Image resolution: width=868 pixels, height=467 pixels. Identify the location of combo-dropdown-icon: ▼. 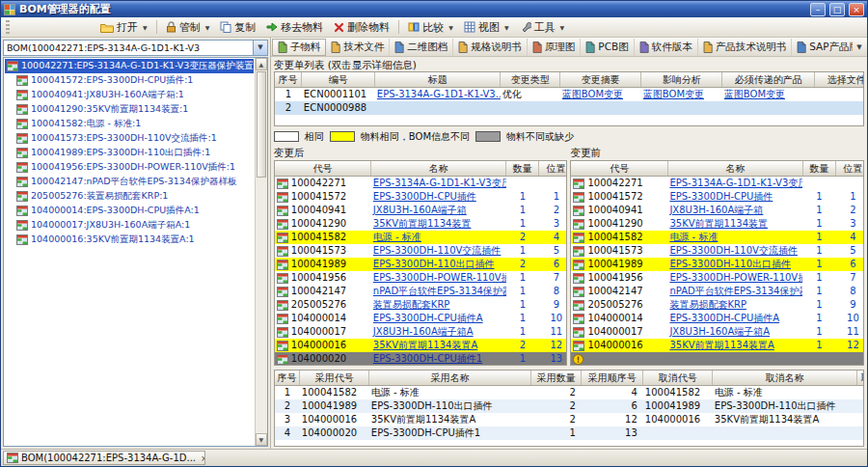
(260, 48).